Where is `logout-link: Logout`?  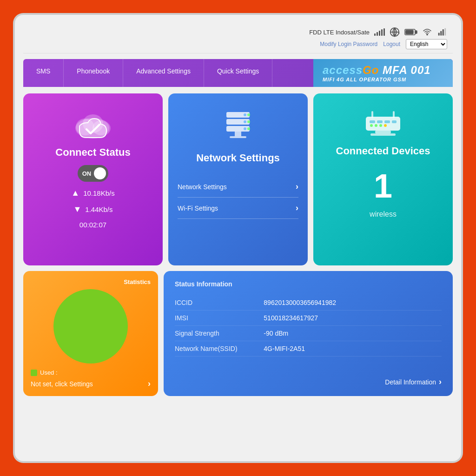
logout-link: Logout is located at coordinates (391, 44).